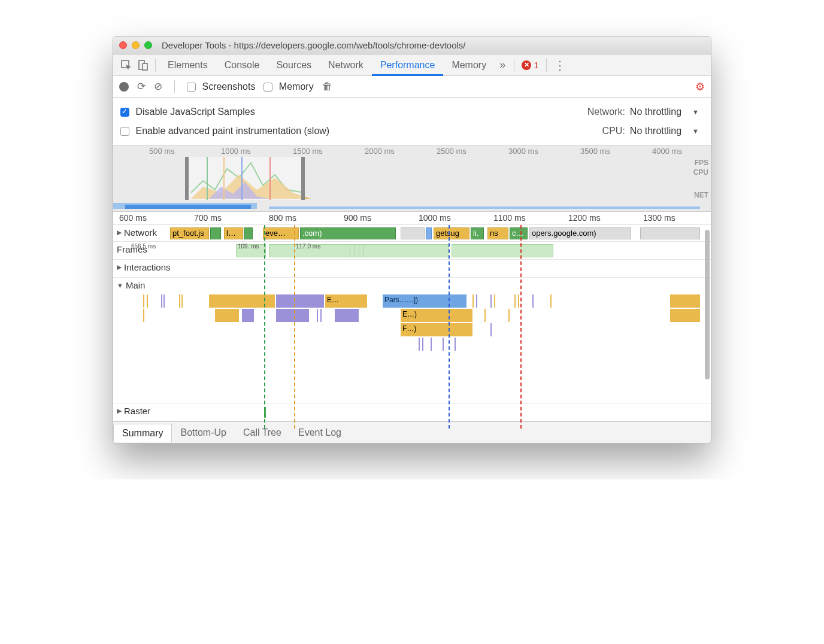 This screenshot has height=644, width=824. What do you see at coordinates (188, 65) in the screenshot?
I see `tab-elements: Elements` at bounding box center [188, 65].